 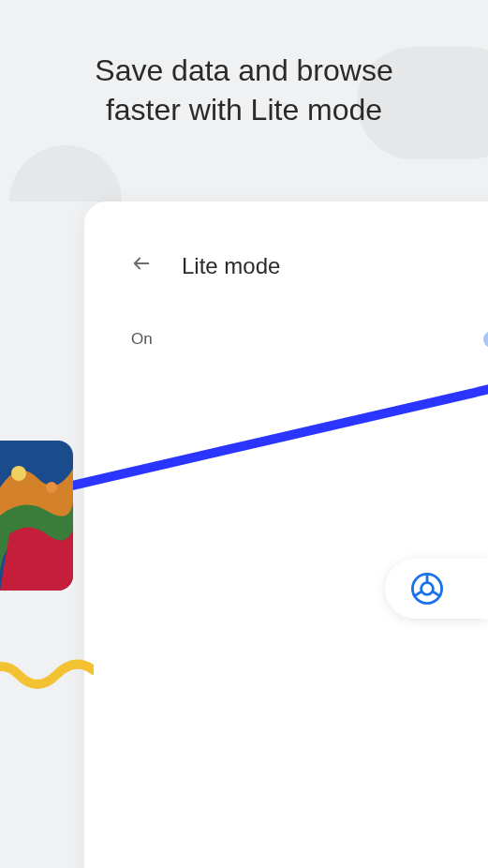 What do you see at coordinates (427, 589) in the screenshot?
I see `chrome-icon` at bounding box center [427, 589].